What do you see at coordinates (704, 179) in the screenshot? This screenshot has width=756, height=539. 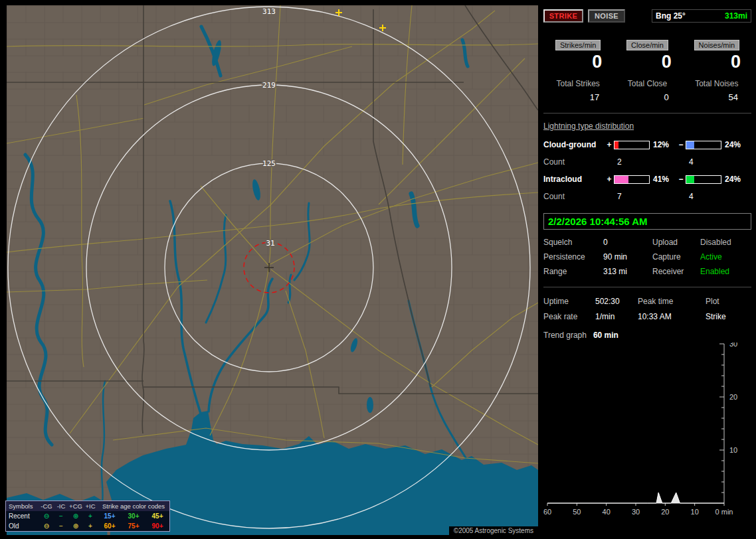 I see `ic-negative-bar` at bounding box center [704, 179].